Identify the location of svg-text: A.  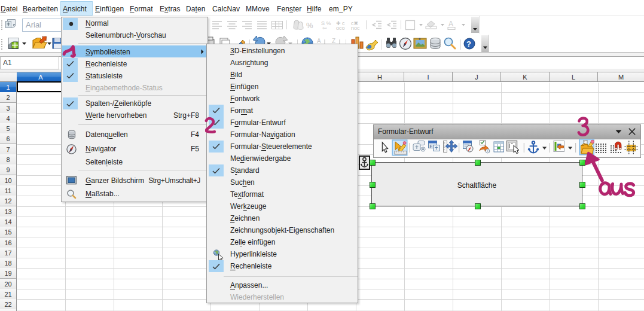
(451, 24).